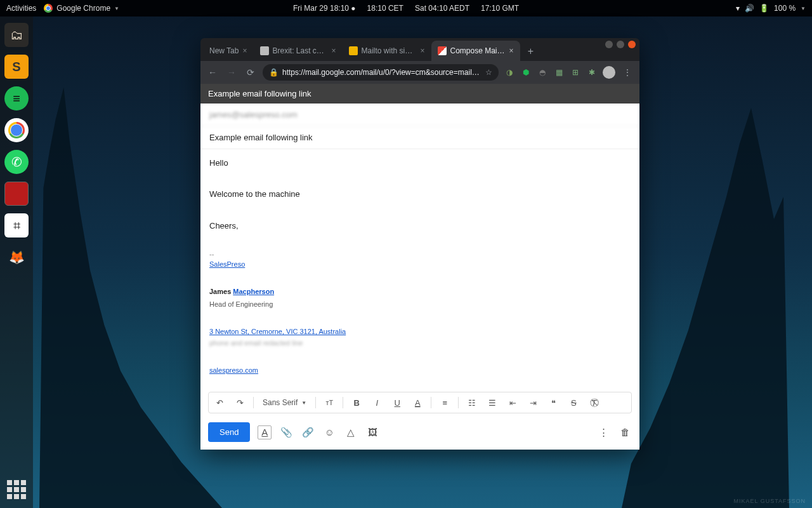  I want to click on browser-tab: Compose Mail - james… ×, so click(476, 51).